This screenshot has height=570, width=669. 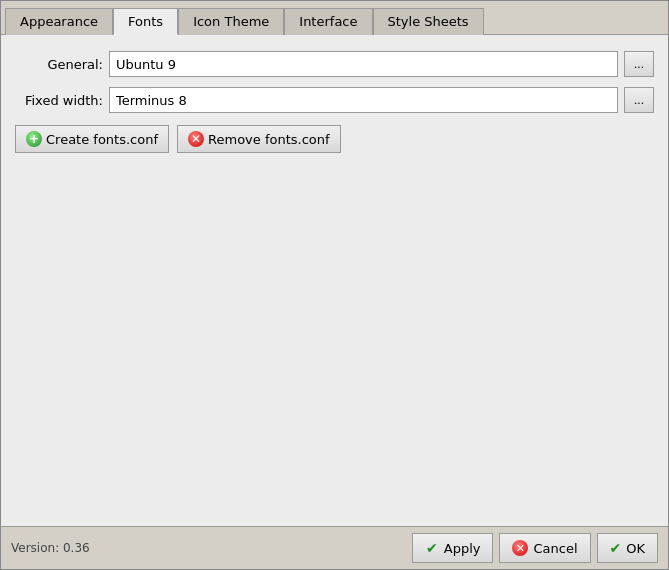 I want to click on ok-check-icon: ✔, so click(x=616, y=548).